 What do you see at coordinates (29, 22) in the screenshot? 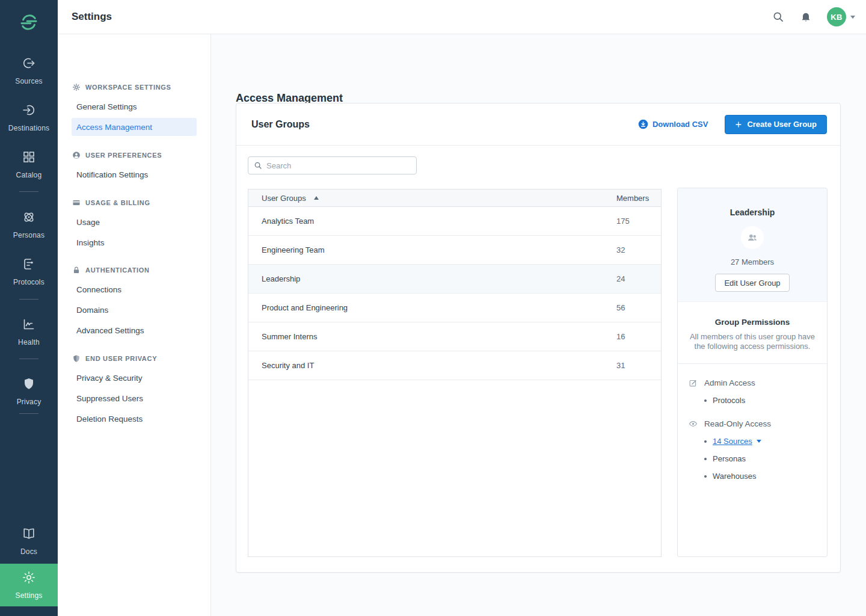
I see `segment-logo` at bounding box center [29, 22].